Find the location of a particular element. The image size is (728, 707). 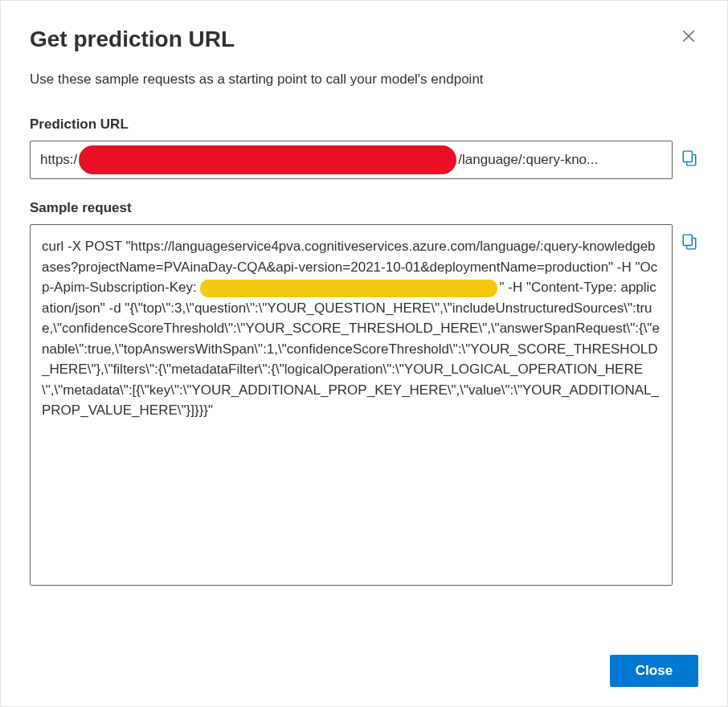

prediction-url-row: https:/ /language/:query-kno... is located at coordinates (364, 160).